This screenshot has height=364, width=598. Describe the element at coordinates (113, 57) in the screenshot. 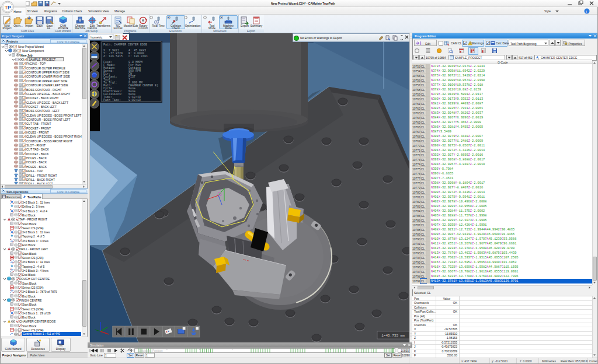

I see `svg-text: Z: 126.5415` at that location.